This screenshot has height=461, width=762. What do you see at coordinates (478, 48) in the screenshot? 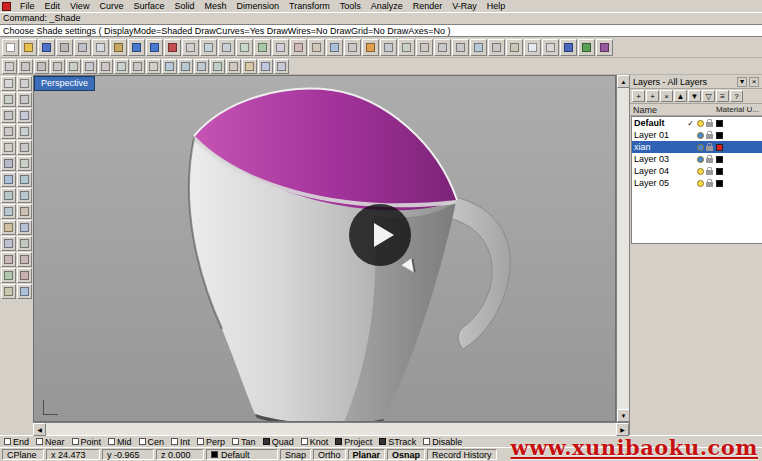
I see `array-icon` at bounding box center [478, 48].